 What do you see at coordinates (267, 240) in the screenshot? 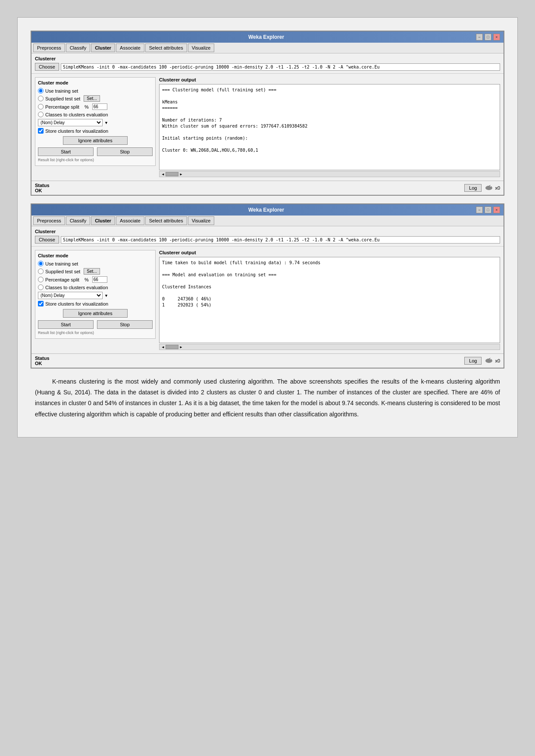
I see `choose-row-2: Choose SimpleKMeans -init 0 -max-candida…` at bounding box center [267, 240].